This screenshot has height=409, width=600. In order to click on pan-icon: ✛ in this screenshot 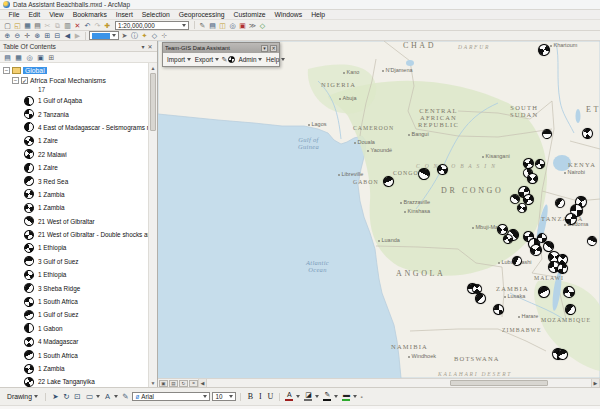, I will do `click(28, 36)`.